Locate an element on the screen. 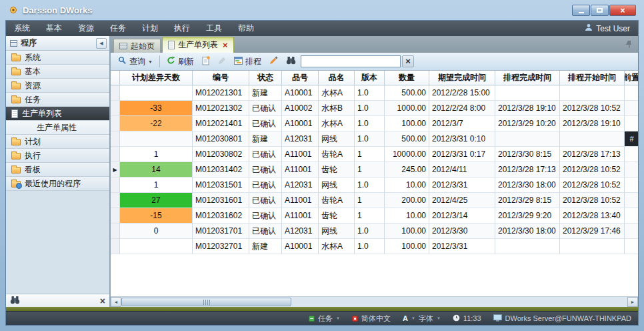 This screenshot has width=644, height=331. menu-item-4: 计划 is located at coordinates (150, 28).